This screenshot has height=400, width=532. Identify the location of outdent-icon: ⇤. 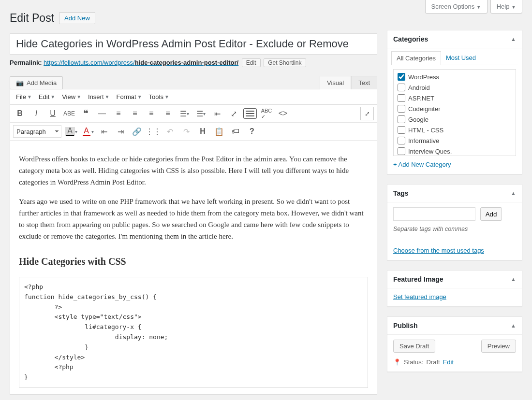
(217, 114).